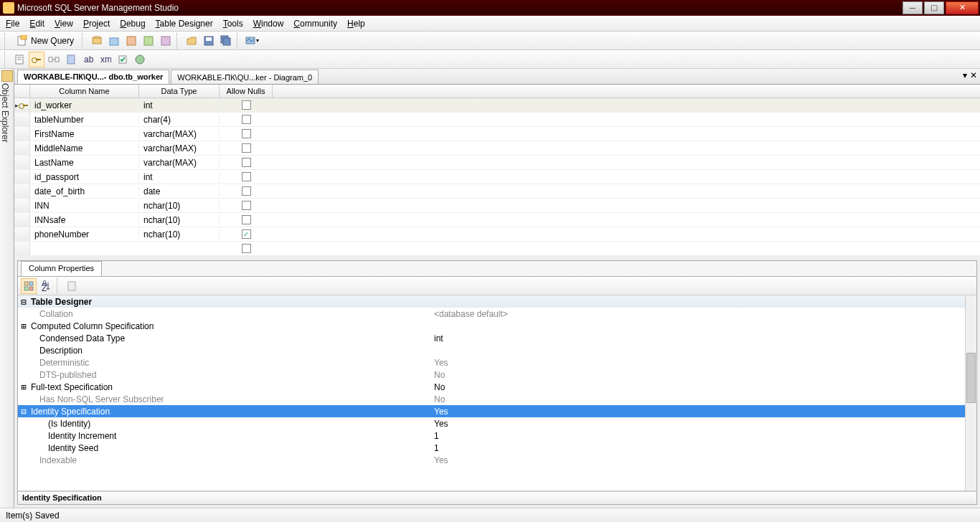  I want to click on object-explorer-panel: Object Explorer, so click(7, 288).